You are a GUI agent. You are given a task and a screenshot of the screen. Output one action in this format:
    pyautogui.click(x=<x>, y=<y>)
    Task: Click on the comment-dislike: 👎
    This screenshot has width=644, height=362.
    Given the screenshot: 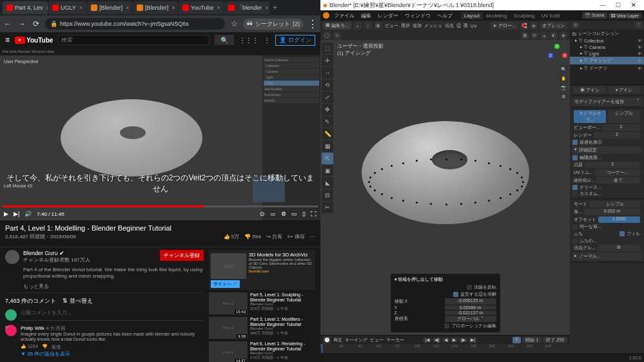 What is the action you would take?
    pyautogui.click(x=45, y=347)
    